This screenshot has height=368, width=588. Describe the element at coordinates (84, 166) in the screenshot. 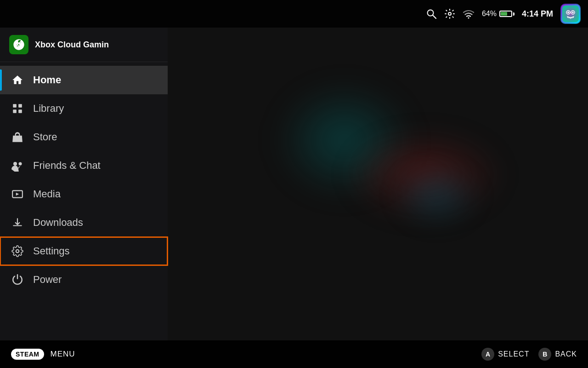

I see `sidebar-item-friends: Friends & Chat` at that location.